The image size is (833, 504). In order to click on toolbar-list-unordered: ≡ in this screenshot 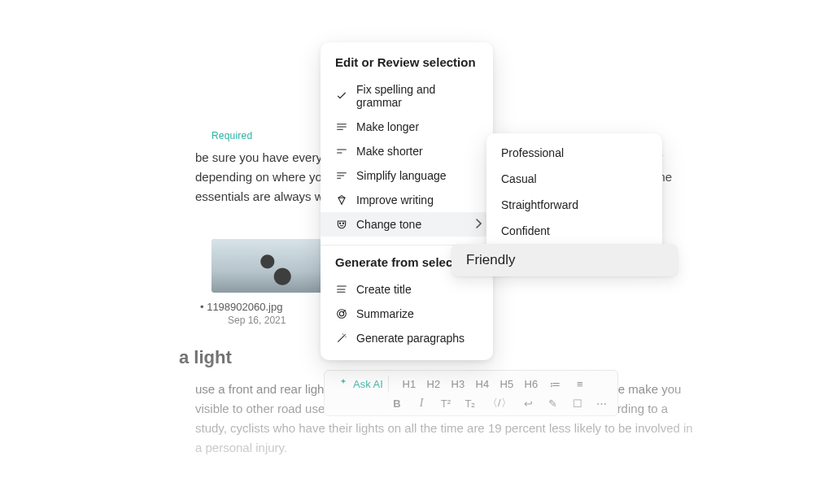, I will do `click(580, 384)`.